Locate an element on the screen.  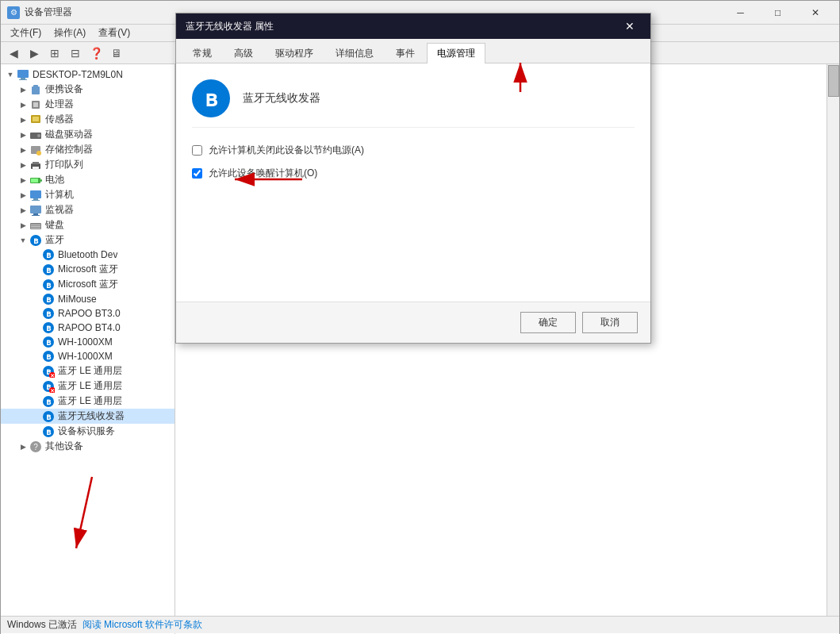
tree-item-computer: ▼ DESKTOP-T2M9L0N is located at coordinates (87, 75).